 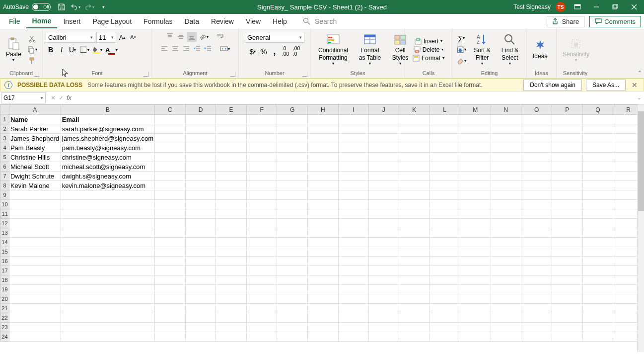 I want to click on cell-K6, so click(x=414, y=167).